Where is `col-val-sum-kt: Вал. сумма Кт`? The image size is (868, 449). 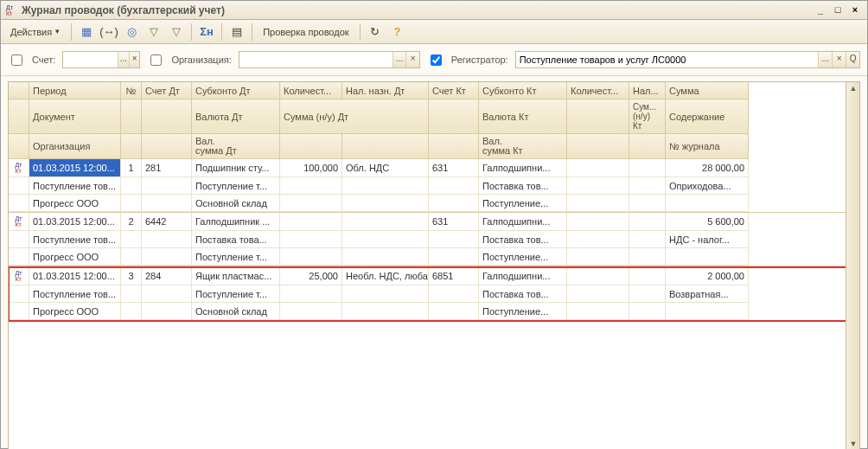
col-val-sum-kt: Вал. сумма Кт is located at coordinates (523, 147).